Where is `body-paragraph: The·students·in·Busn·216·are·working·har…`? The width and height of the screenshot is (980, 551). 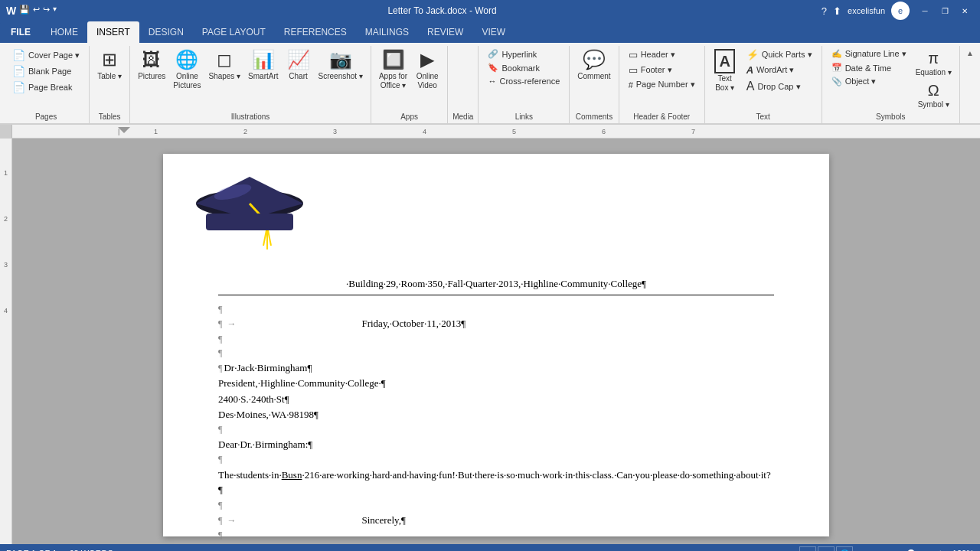 body-paragraph: The·students·in·Busn·216·are·working·har… is located at coordinates (496, 482).